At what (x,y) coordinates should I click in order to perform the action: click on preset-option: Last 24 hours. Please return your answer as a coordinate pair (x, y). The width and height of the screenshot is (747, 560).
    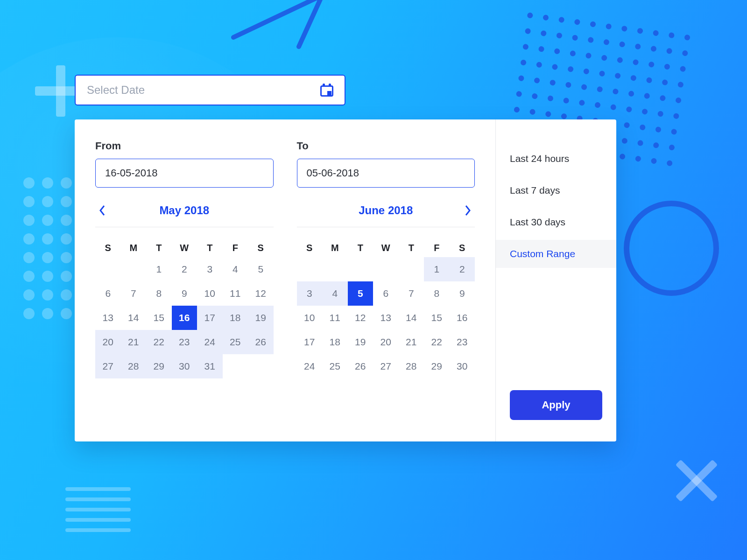
    Looking at the image, I should click on (556, 159).